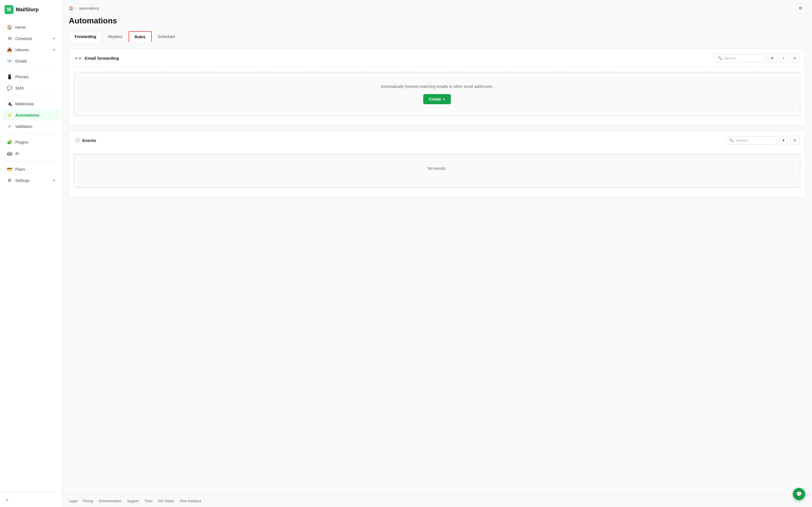 Image resolution: width=812 pixels, height=507 pixels. Describe the element at coordinates (437, 99) in the screenshot. I see `create-forwarding-button: Create +` at that location.